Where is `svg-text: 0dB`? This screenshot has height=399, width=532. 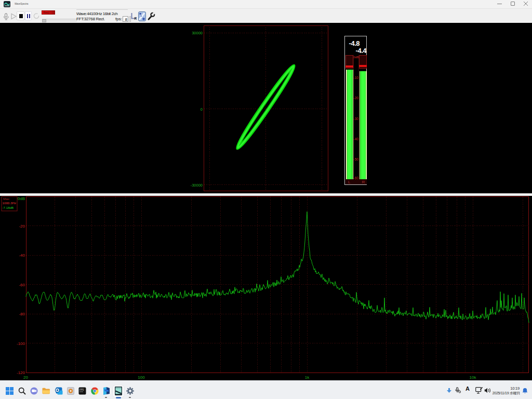 svg-text: 0dB is located at coordinates (21, 198).